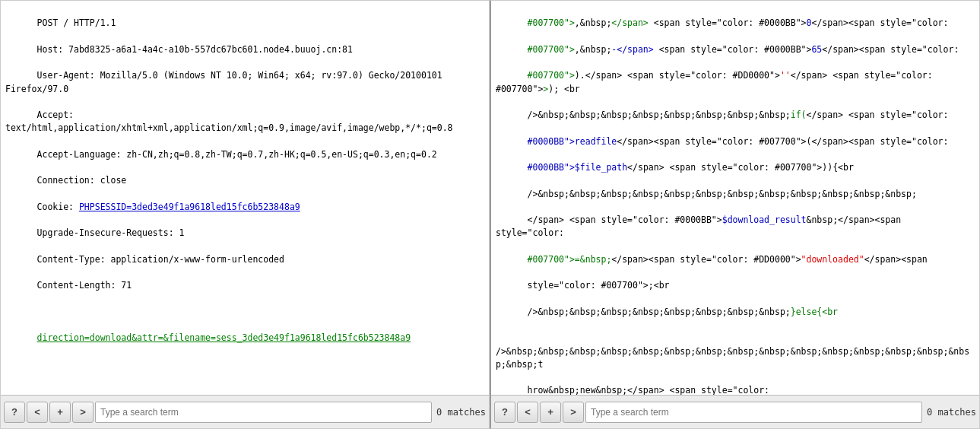  I want to click on right-line-1: #007700">, so click(551, 23).